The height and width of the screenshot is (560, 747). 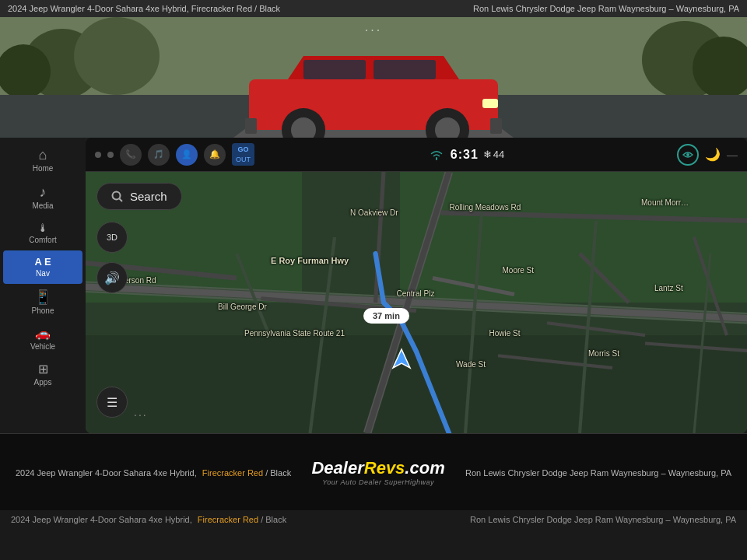 I want to click on logo-text: Dealer Revs .com, so click(x=378, y=468).